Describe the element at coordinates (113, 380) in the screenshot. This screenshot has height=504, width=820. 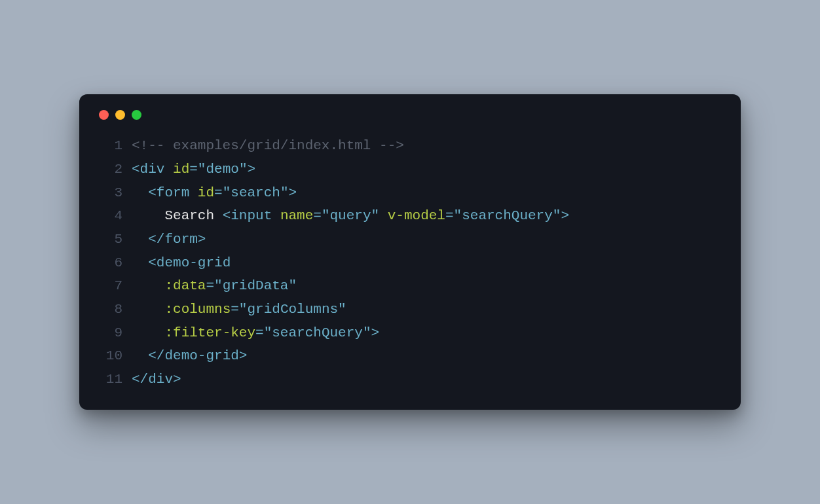
I see `line-number: 11` at that location.